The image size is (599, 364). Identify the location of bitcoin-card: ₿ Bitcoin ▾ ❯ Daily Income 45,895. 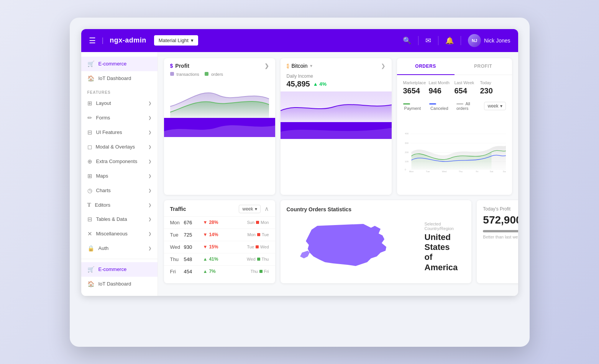
(336, 126).